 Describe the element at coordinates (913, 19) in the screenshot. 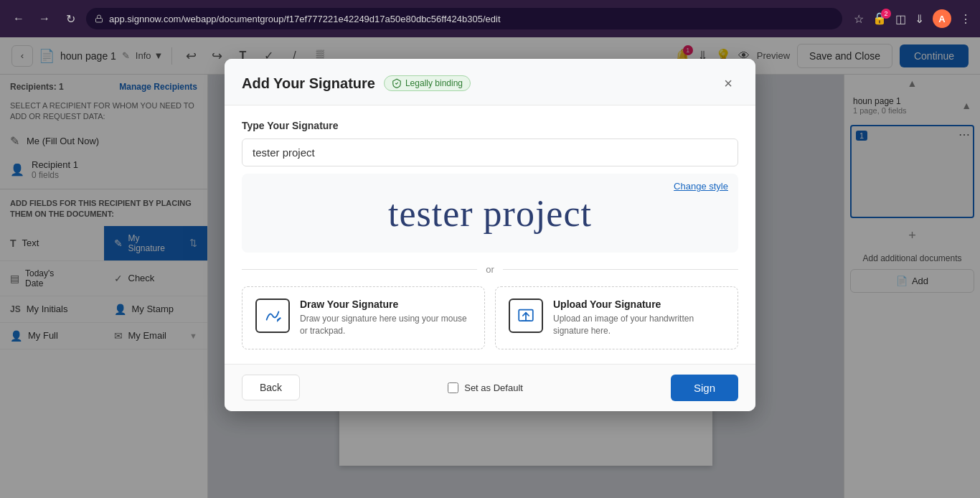

I see `browser-icons: ☆ 🔒 2 ◫ ⇓ A ⋮` at that location.